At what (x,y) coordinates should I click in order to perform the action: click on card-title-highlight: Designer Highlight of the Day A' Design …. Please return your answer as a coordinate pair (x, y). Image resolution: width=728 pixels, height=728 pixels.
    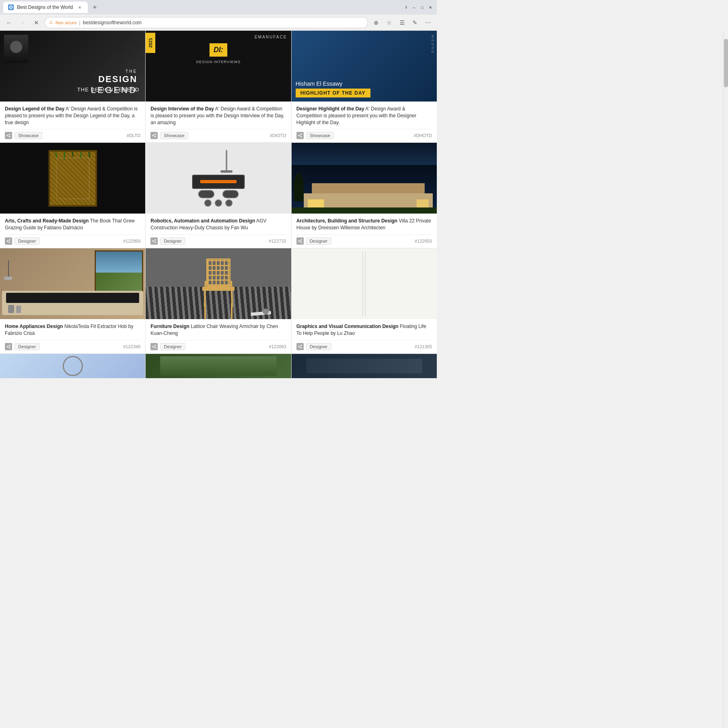
    Looking at the image, I should click on (364, 116).